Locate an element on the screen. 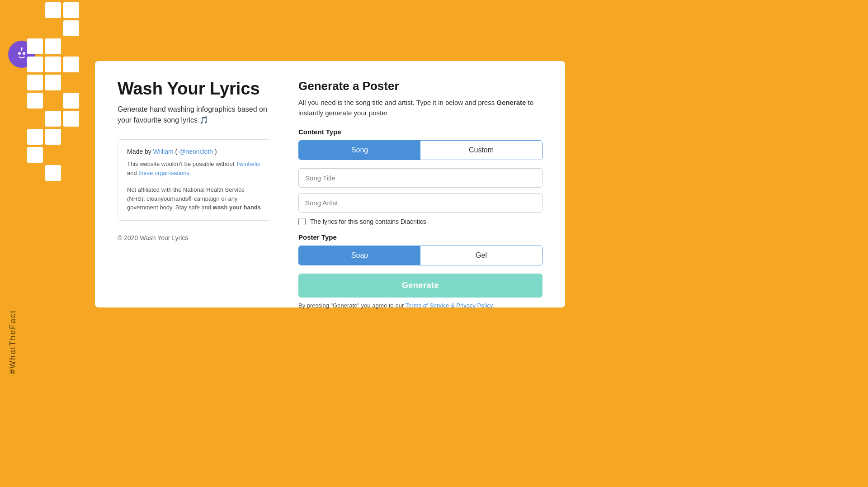 This screenshot has width=868, height=487. app-subtitle: Generate hand washing infographics based… is located at coordinates (194, 115).